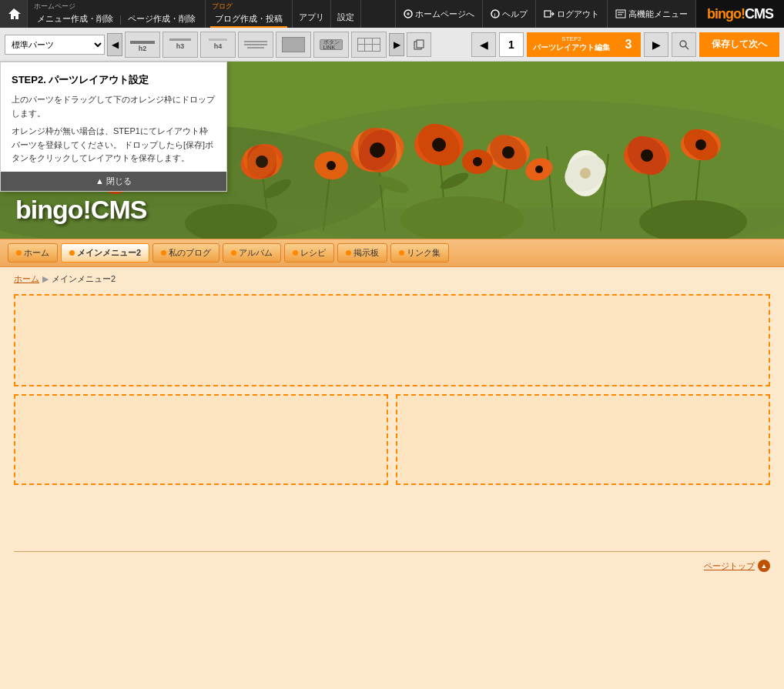 This screenshot has width=784, height=689. Describe the element at coordinates (419, 45) in the screenshot. I see `copy-button` at that location.